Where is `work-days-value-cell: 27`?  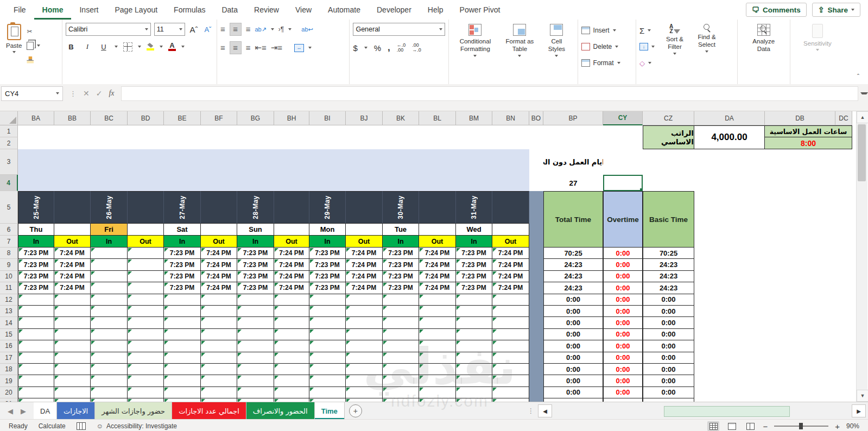 work-days-value-cell: 27 is located at coordinates (573, 183).